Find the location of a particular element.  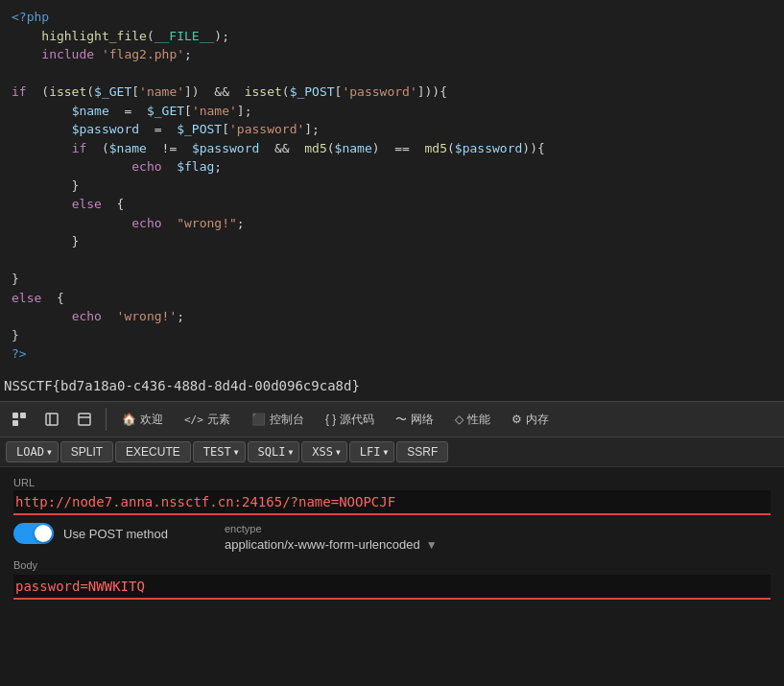

home-icon: 🏠 is located at coordinates (129, 419).